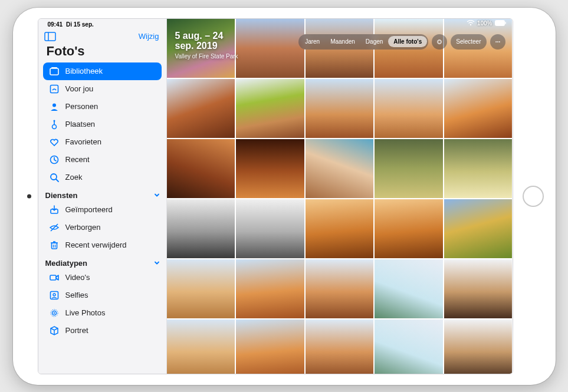 The height and width of the screenshot is (392, 568). I want to click on for-you-icon, so click(54, 89).